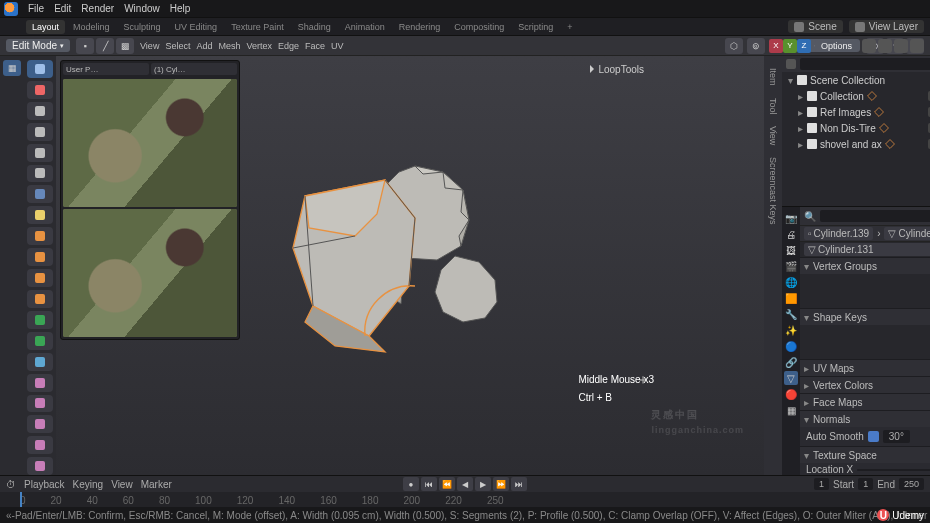  I want to click on panel-shape-keys: ▾Shape Keys, so click(865, 317).